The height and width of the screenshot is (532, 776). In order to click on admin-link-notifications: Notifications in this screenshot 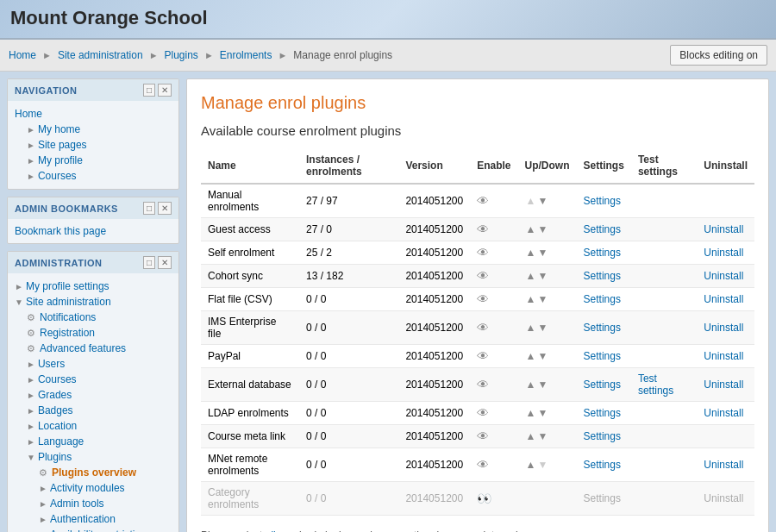, I will do `click(67, 317)`.